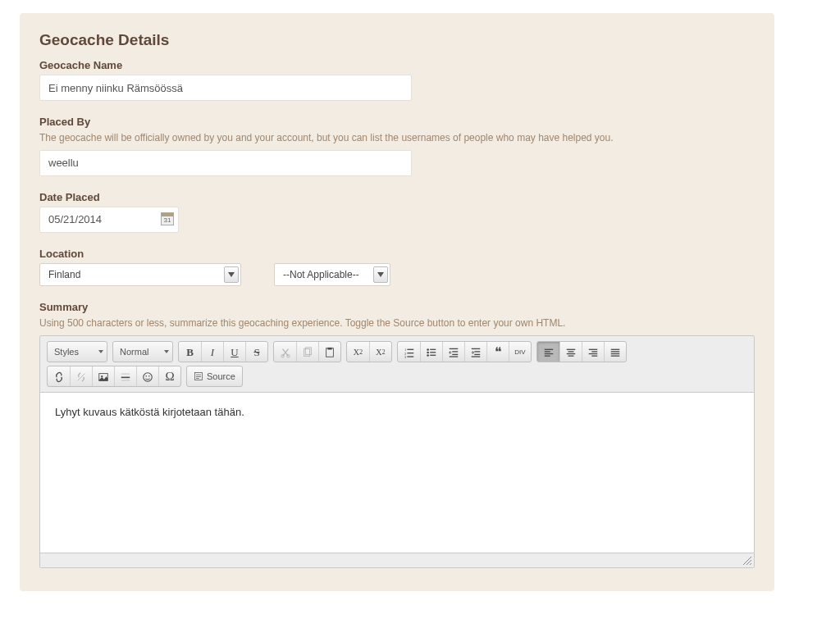 The height and width of the screenshot is (628, 840). What do you see at coordinates (223, 352) in the screenshot?
I see `text-style-group: B I U S` at bounding box center [223, 352].